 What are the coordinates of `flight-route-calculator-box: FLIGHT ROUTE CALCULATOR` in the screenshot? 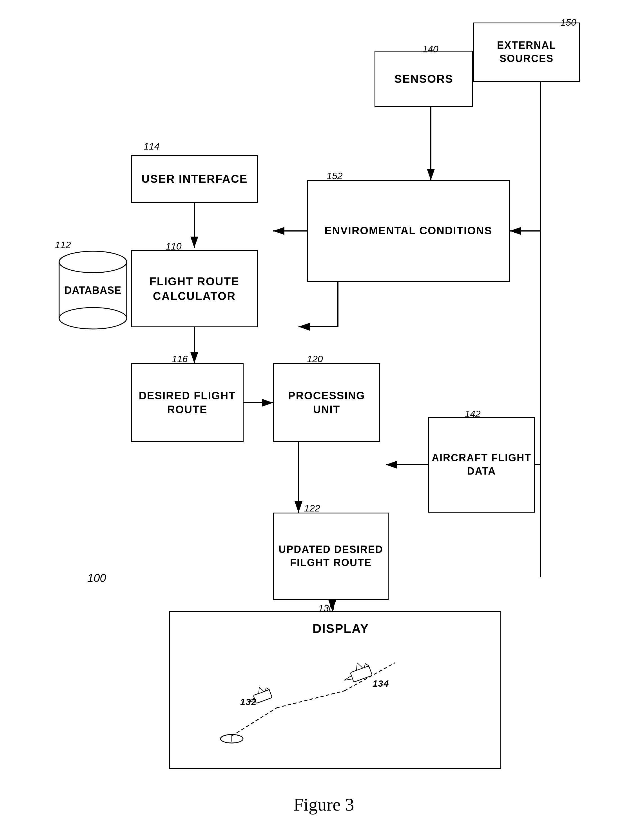 It's located at (194, 289).